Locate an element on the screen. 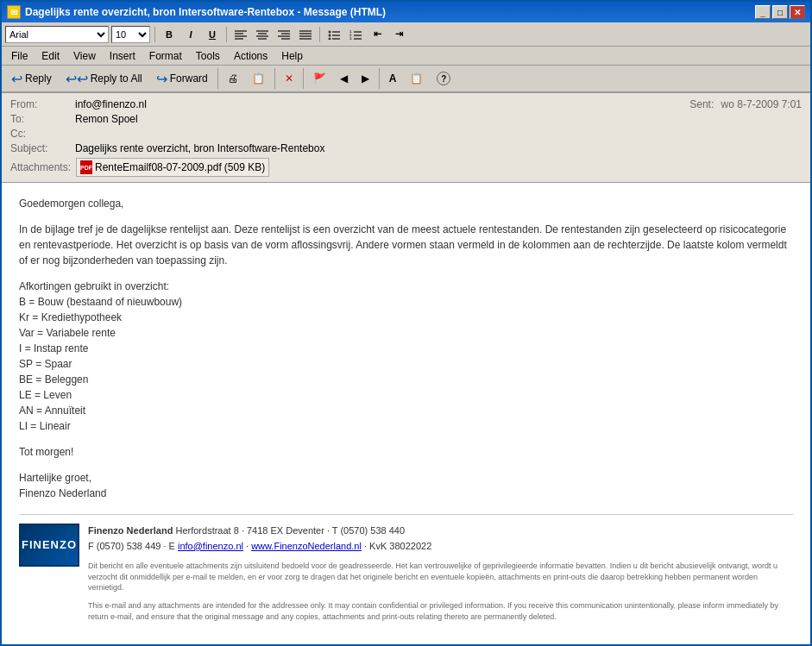 Image resolution: width=812 pixels, height=646 pixels. numbering-icon: 1. 2. 3. is located at coordinates (356, 34).